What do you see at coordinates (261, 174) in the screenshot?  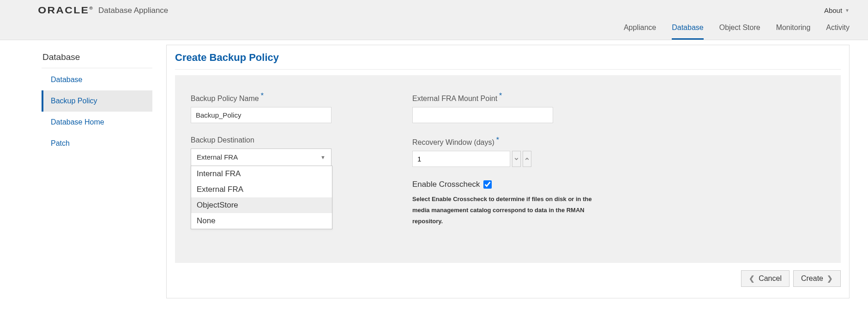 I see `dest-option-internal-fra: Internal FRA` at bounding box center [261, 174].